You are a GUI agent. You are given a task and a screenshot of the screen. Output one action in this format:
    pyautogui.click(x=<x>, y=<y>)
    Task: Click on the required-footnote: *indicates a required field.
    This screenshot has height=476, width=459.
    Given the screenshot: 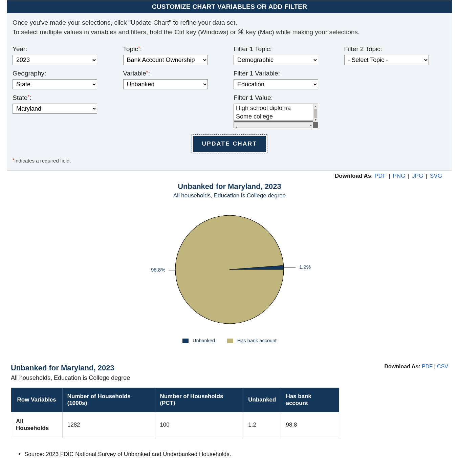 What is the action you would take?
    pyautogui.click(x=230, y=160)
    